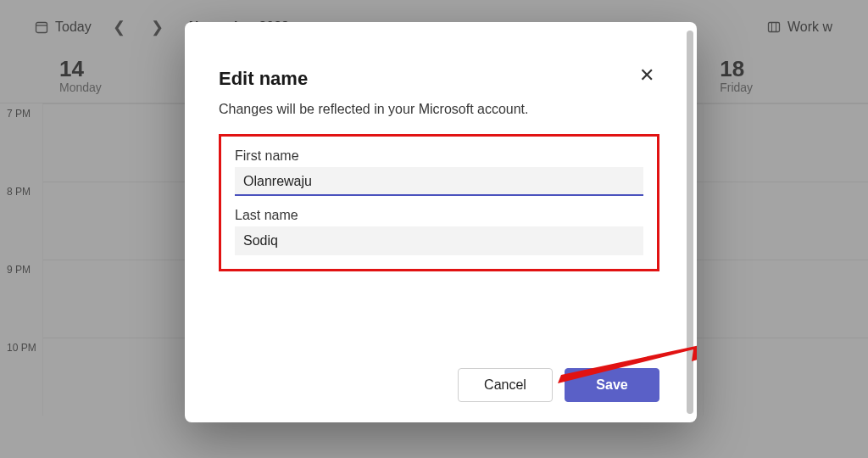 The width and height of the screenshot is (868, 458). Describe the element at coordinates (439, 215) in the screenshot. I see `last-name-label: Last name` at that location.